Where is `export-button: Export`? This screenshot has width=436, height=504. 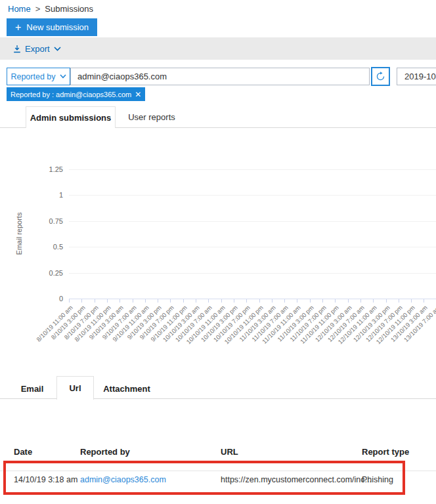 export-button: Export is located at coordinates (37, 49).